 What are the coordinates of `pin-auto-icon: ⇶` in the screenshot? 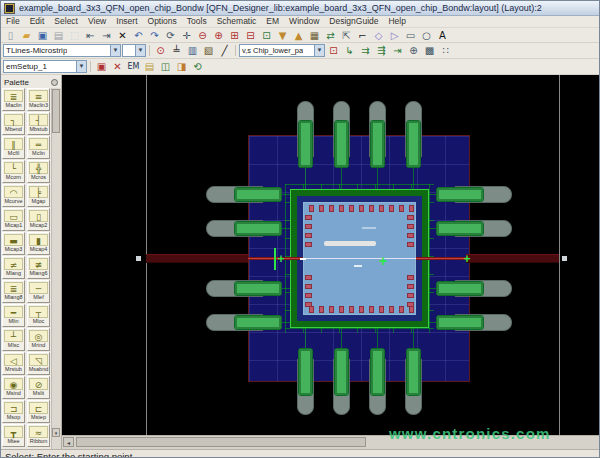 It's located at (382, 50).